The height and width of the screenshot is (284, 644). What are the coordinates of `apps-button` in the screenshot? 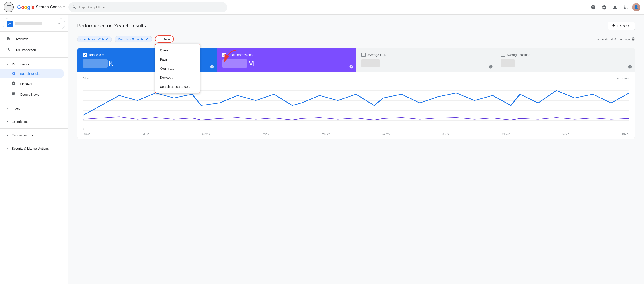 It's located at (626, 7).